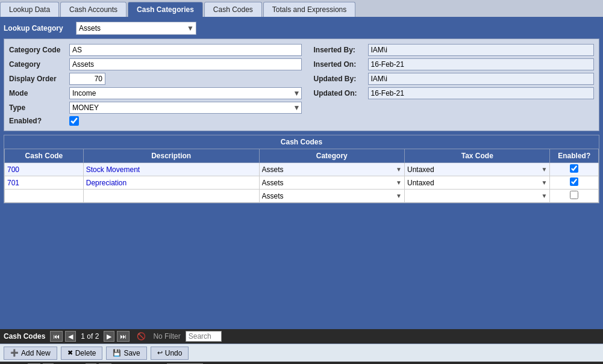  I want to click on tab-lookup-data: Lookup Data, so click(30, 10).